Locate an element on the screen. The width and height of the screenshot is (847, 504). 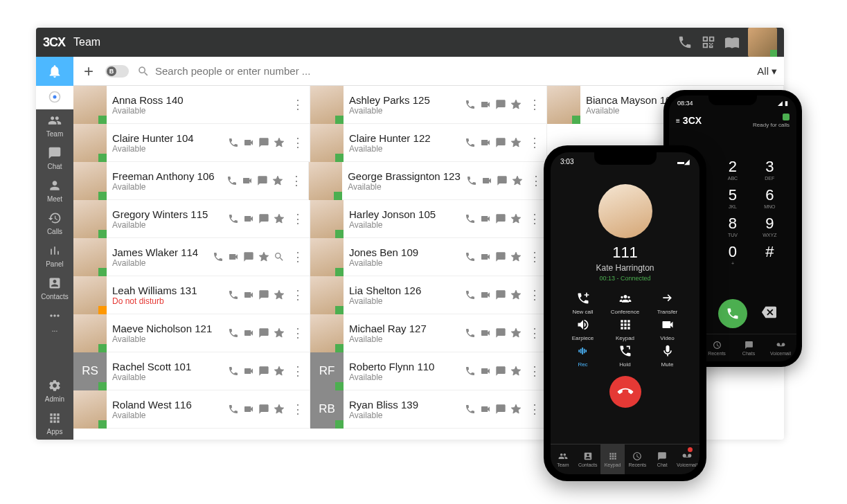
phone2-tab-chats: Chats is located at coordinates (749, 348).